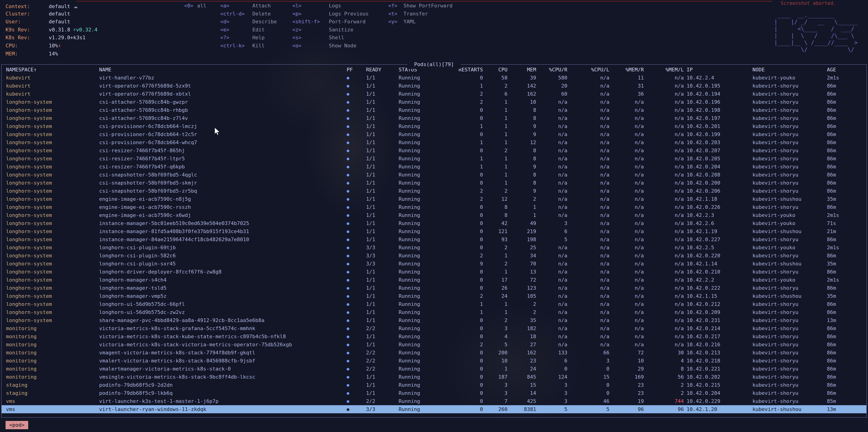 The height and width of the screenshot is (432, 868). Describe the element at coordinates (311, 38) in the screenshot. I see `hotkey-key: <s>` at that location.